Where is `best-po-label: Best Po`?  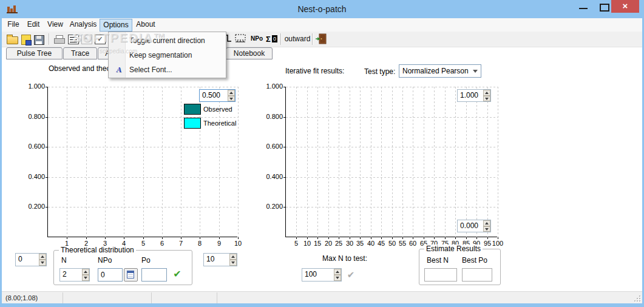
best-po-label: Best Po is located at coordinates (475, 260).